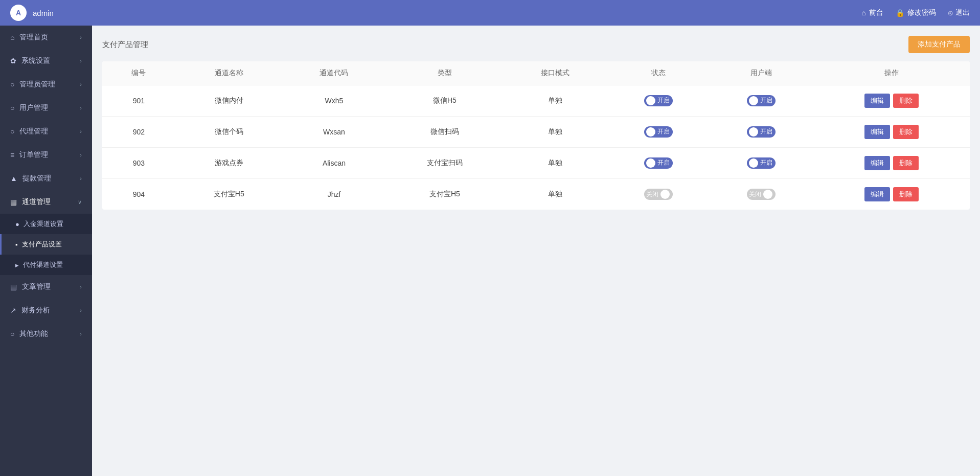  What do you see at coordinates (900, 13) in the screenshot?
I see `lock-icon: 🔒` at bounding box center [900, 13].